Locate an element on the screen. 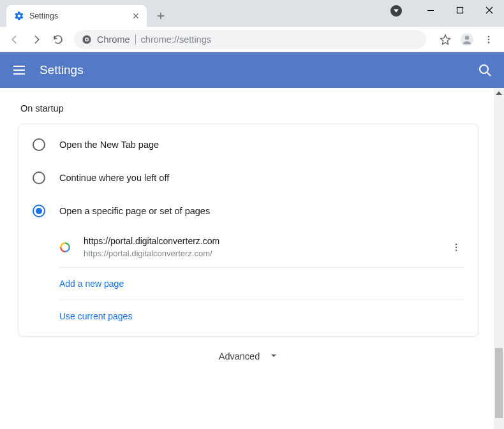 The image size is (504, 429). profile-avatar-icon is located at coordinates (467, 40).